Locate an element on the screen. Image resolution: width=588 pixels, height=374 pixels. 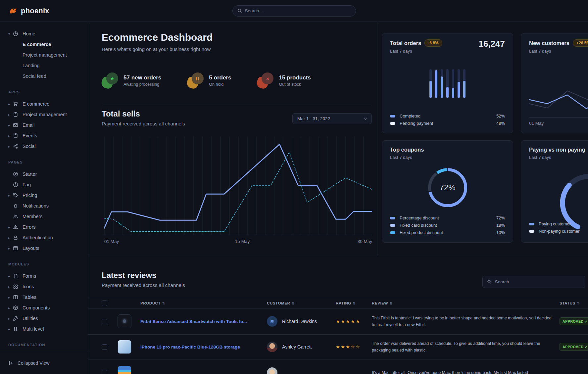
sidebar-item-email: ▸Email is located at coordinates (44, 125).